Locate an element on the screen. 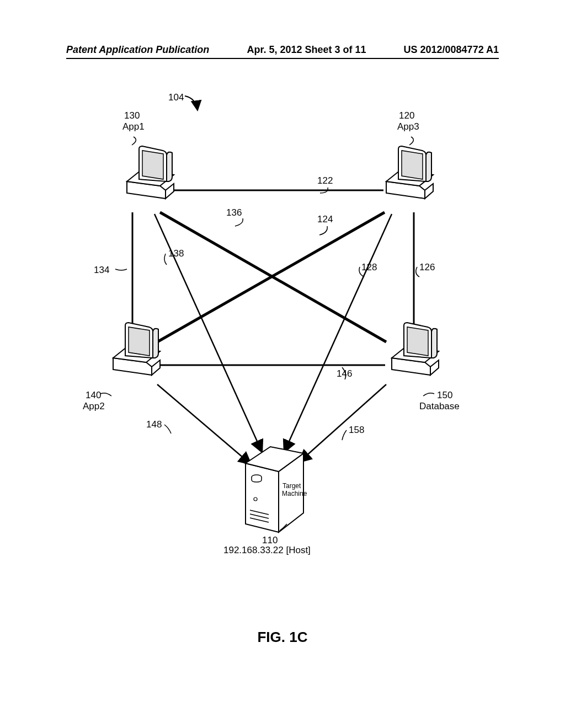  header-docnumber: US 2012/0084772 A1 is located at coordinates (451, 50).